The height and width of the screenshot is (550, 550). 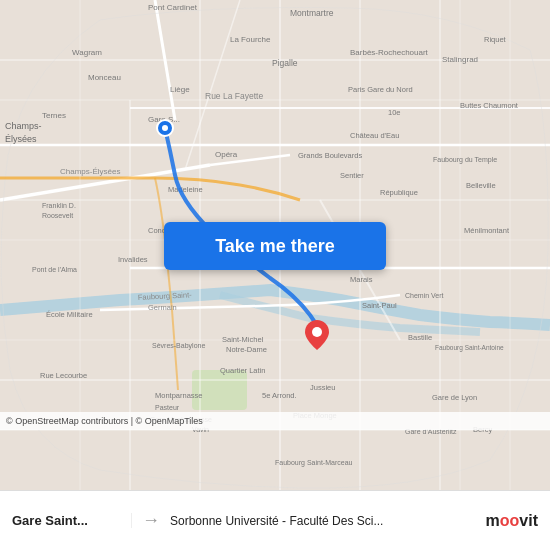 I want to click on svg-text: Jussieu, so click(x=322, y=388).